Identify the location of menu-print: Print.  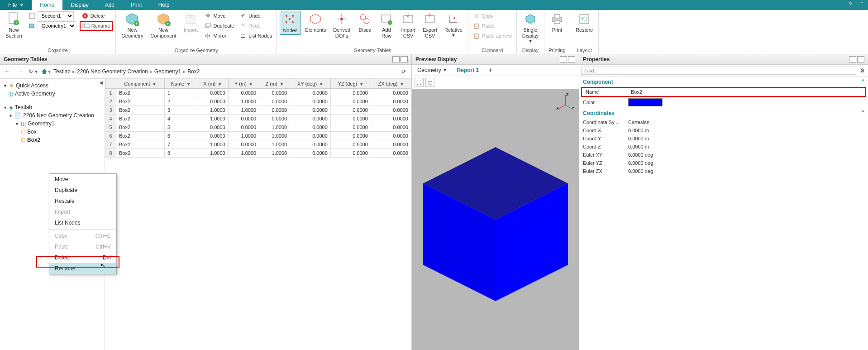
(137, 5).